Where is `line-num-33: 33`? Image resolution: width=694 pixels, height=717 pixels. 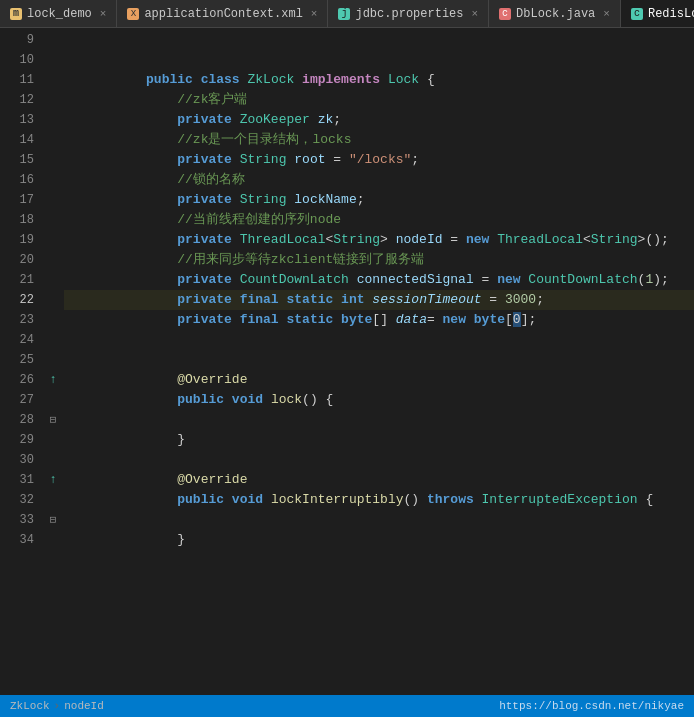
line-num-33: 33 is located at coordinates (21, 520).